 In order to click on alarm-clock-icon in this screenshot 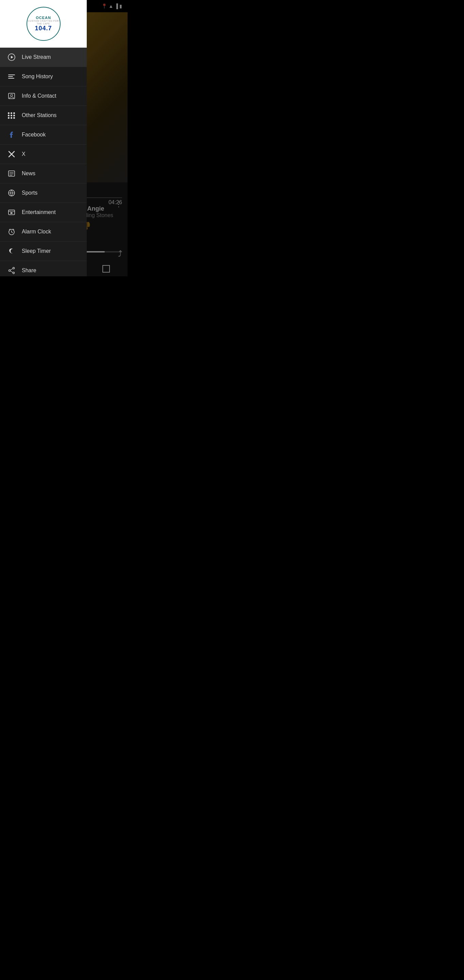, I will do `click(11, 232)`.